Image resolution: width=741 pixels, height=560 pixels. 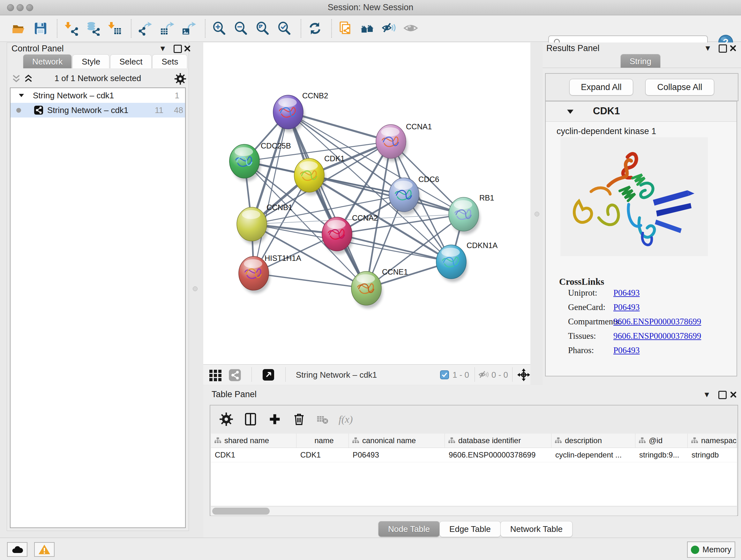 I want to click on function-builder-icon: f(x), so click(x=346, y=420).